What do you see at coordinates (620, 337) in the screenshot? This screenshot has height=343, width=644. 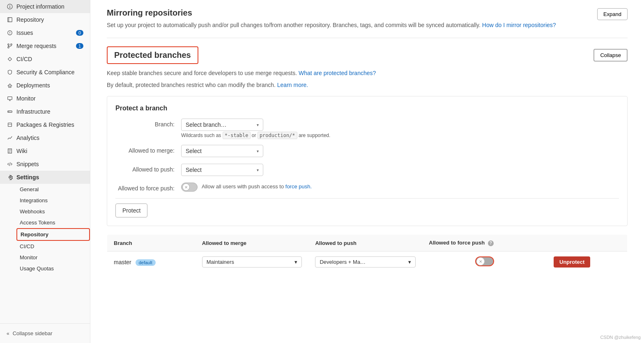 I see `watermark: CSDN @zhuikefeng` at bounding box center [620, 337].